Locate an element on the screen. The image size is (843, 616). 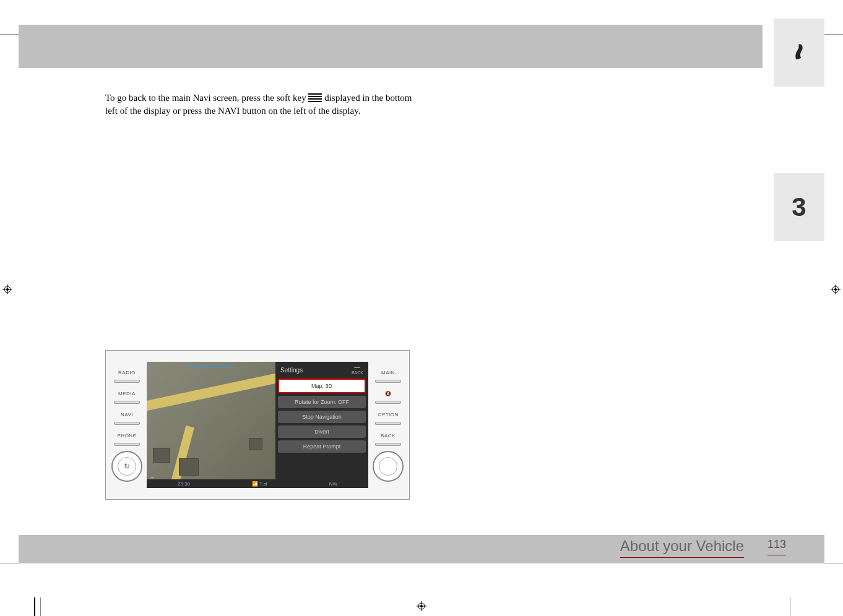
section-title: About your Vehicle is located at coordinates (682, 548).